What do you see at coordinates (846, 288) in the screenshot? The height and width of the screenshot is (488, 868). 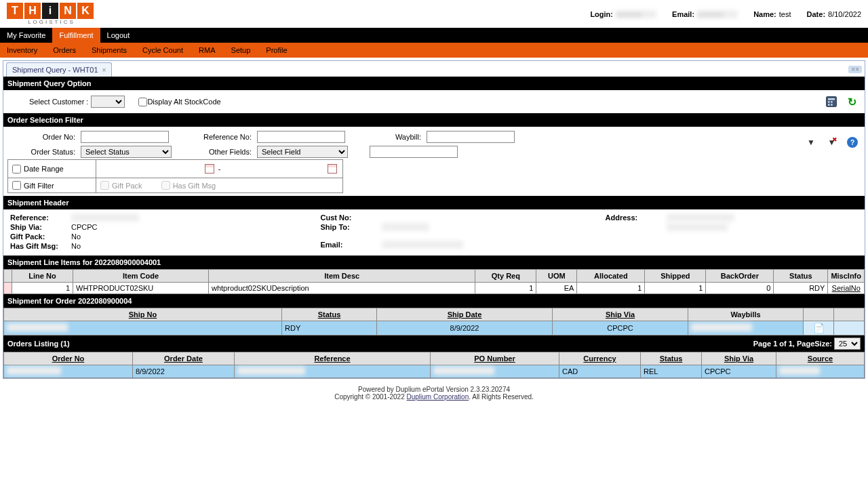 I see `serial-no-link: SerialNo` at bounding box center [846, 288].